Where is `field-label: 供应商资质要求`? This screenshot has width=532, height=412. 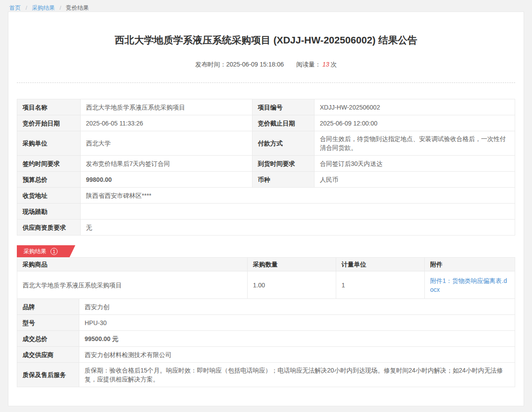 field-label: 供应商资质要求 is located at coordinates (49, 228).